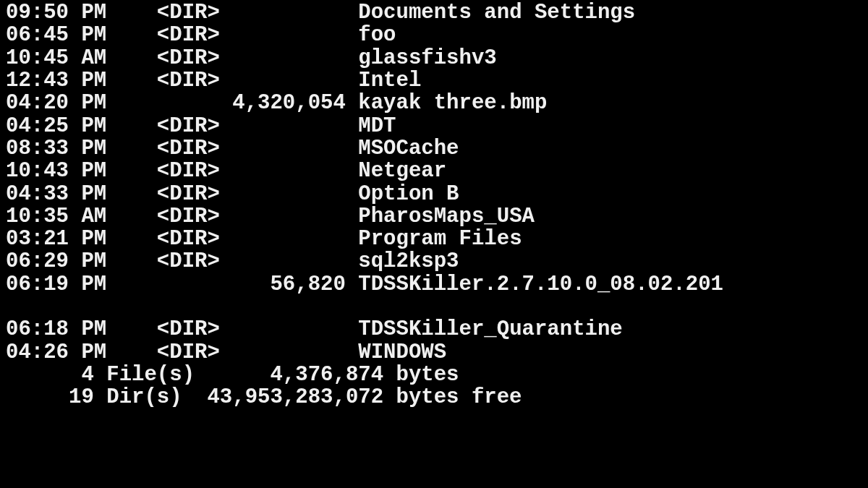  Describe the element at coordinates (408, 194) in the screenshot. I see `entry-name: Option B` at that location.